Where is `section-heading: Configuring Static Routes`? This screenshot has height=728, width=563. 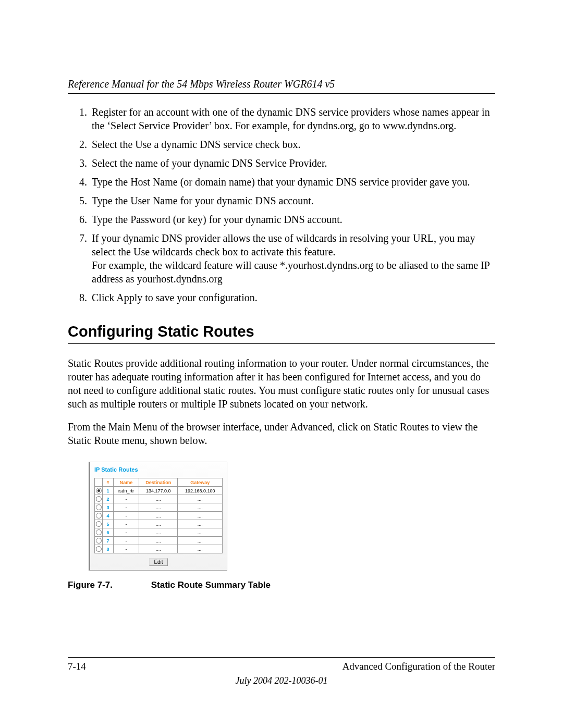
section-heading: Configuring Static Routes is located at coordinates (282, 331).